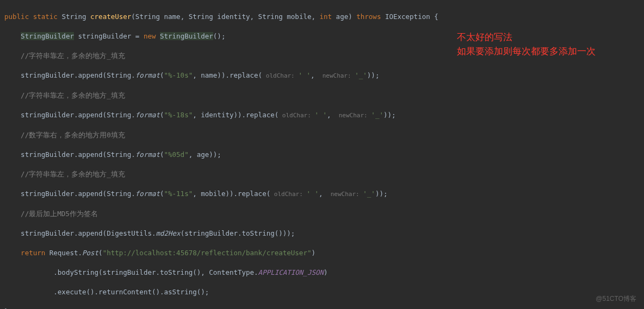  Describe the element at coordinates (527, 52) in the screenshot. I see `annotation-line-2: 如果要添加则每次都要多添加一次` at that location.